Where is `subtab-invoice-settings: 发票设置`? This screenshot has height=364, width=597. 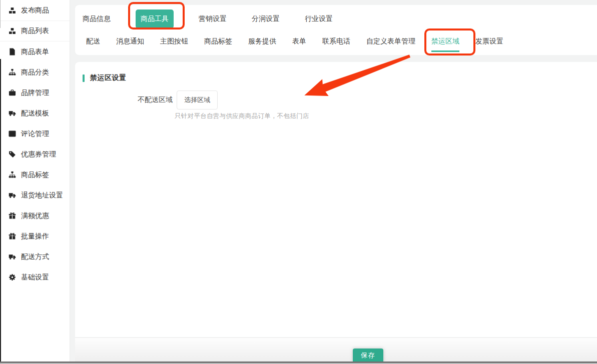
subtab-invoice-settings: 发票设置 is located at coordinates (489, 44).